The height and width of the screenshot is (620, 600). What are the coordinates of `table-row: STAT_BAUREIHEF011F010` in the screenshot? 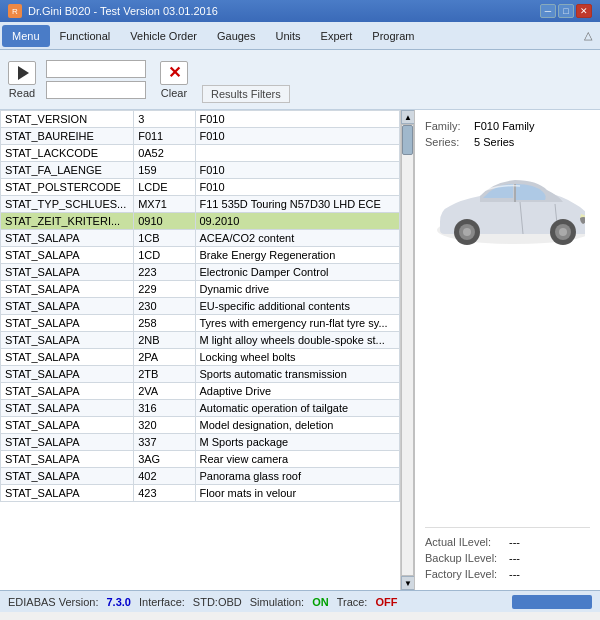 It's located at (200, 136).